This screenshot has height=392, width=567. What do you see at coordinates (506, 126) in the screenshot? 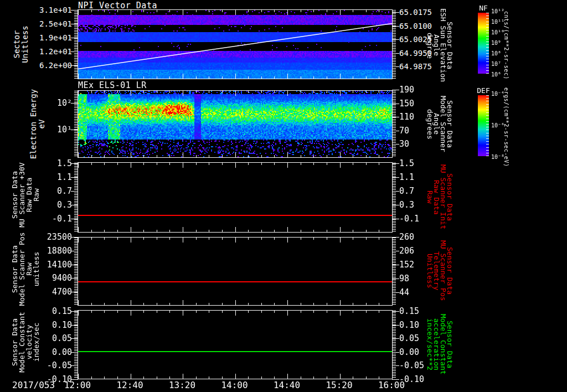
I see `colorbar-def-units: ergs/(cm**2-sr-sec-eV)` at bounding box center [506, 126].